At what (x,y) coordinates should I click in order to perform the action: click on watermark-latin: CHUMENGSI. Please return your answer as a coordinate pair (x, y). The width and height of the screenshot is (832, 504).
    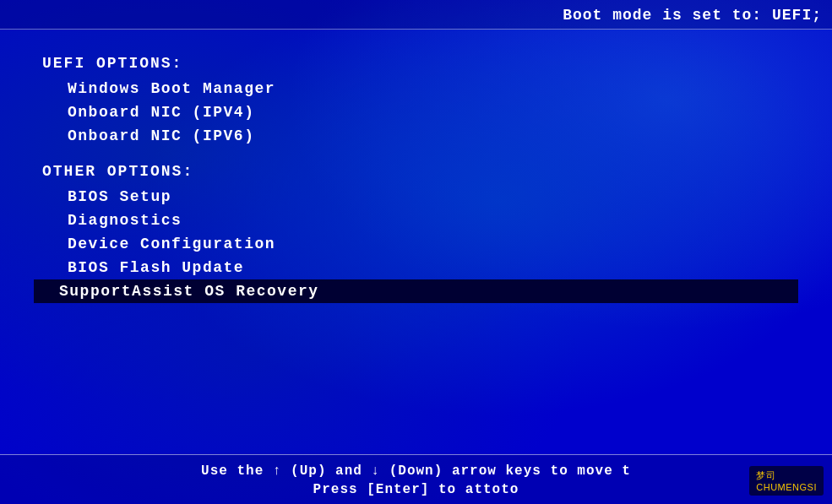
    Looking at the image, I should click on (786, 487).